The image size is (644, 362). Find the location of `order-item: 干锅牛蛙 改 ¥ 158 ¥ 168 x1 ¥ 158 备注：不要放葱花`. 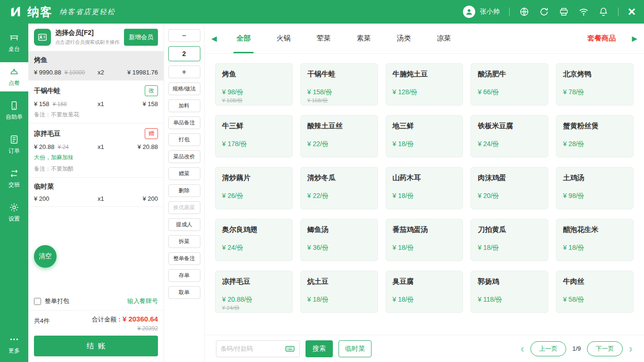

order-item: 干锅牛蛙 改 ¥ 158 ¥ 168 x1 ¥ 158 备注：不要放葱花 is located at coordinates (96, 102).